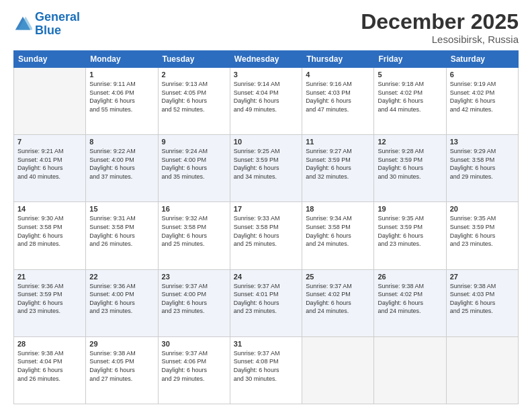 The width and height of the screenshot is (532, 411). I want to click on day-number: 14, so click(50, 209).